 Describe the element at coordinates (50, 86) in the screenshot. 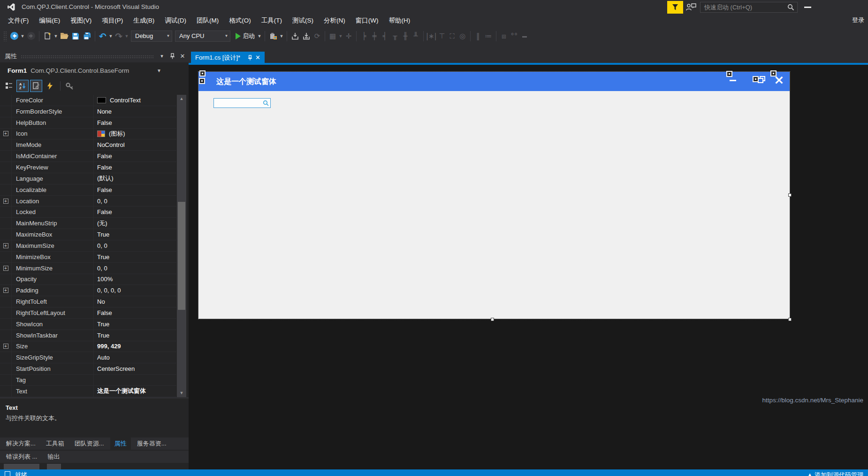

I see `events-icon` at that location.